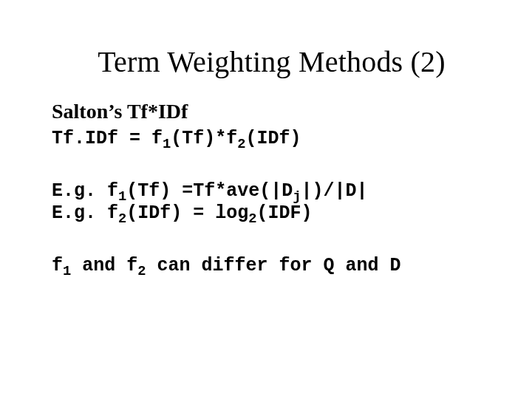 This screenshot has height=399, width=532. What do you see at coordinates (272, 139) in the screenshot?
I see `formula-main: Tf.IDf = f1(Tf)*f2(IDf)` at bounding box center [272, 139].